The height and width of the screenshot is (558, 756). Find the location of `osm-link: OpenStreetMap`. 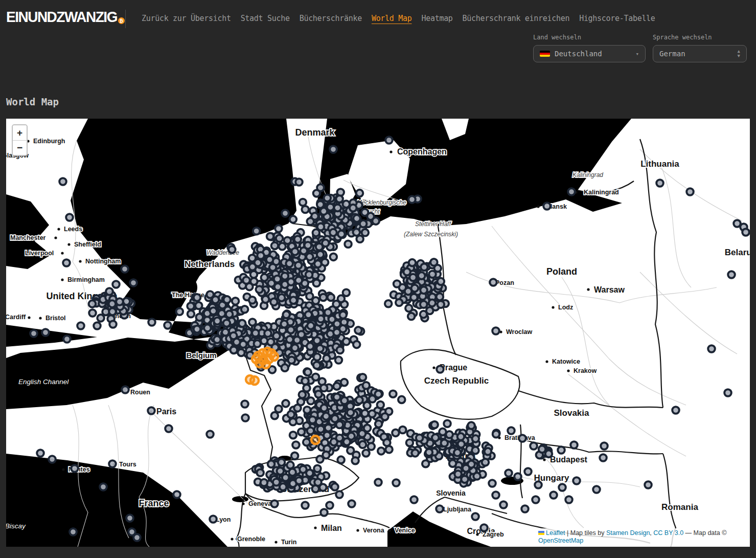

osm-link: OpenStreetMap is located at coordinates (561, 541).